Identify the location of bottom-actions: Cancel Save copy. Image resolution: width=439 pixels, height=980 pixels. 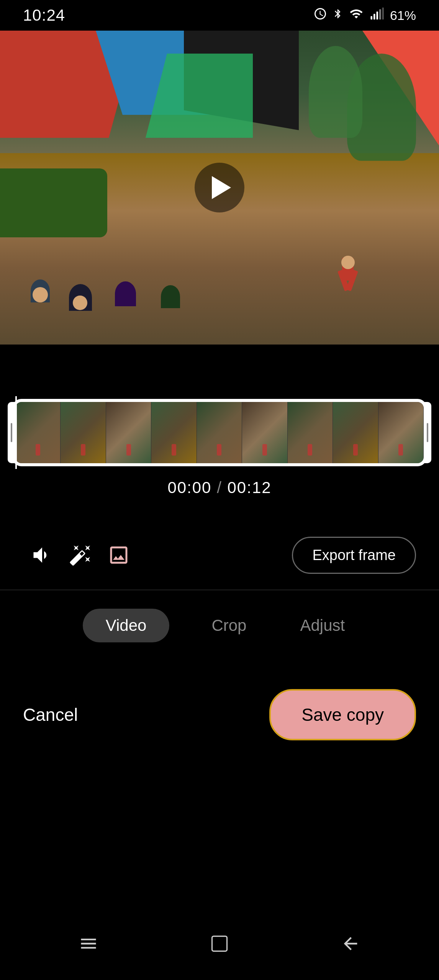
(220, 715).